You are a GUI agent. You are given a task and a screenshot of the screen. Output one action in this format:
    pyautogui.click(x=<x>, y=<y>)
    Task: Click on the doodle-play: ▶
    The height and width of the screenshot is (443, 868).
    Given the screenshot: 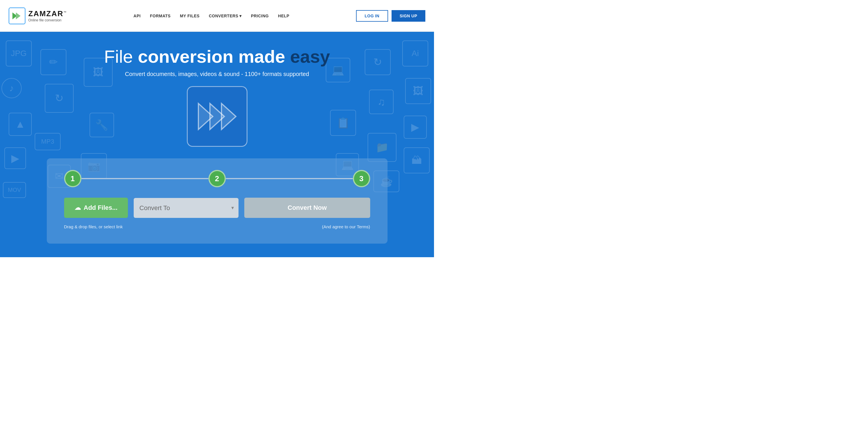 What is the action you would take?
    pyautogui.click(x=15, y=158)
    